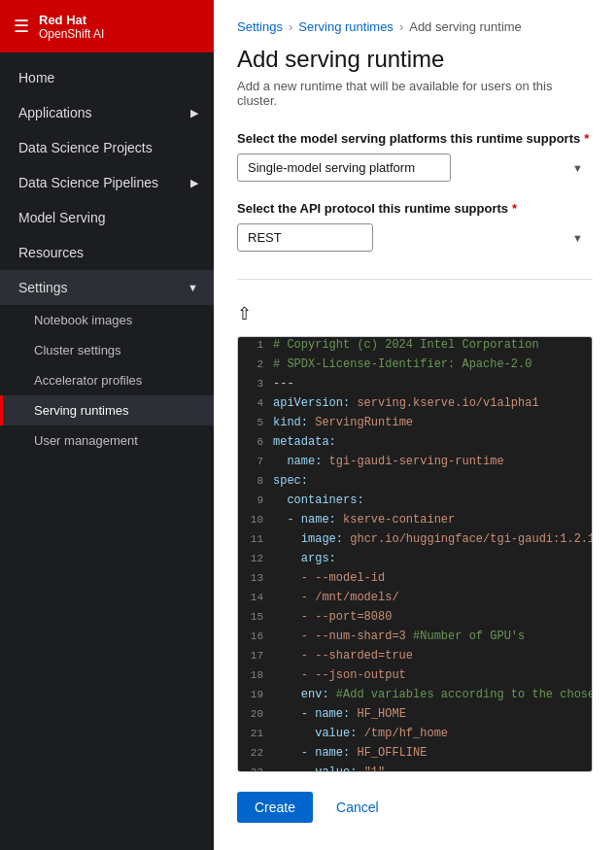  What do you see at coordinates (415, 638) in the screenshot?
I see `code-line: 16 - --num-shard=3 #Number of GPU's` at bounding box center [415, 638].